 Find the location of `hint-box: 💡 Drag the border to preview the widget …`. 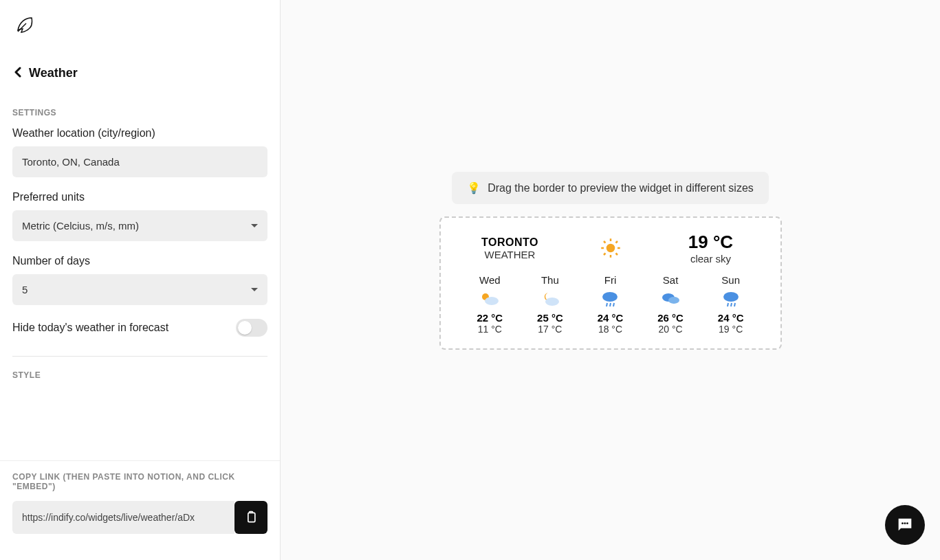

hint-box: 💡 Drag the border to preview the widget … is located at coordinates (611, 188).